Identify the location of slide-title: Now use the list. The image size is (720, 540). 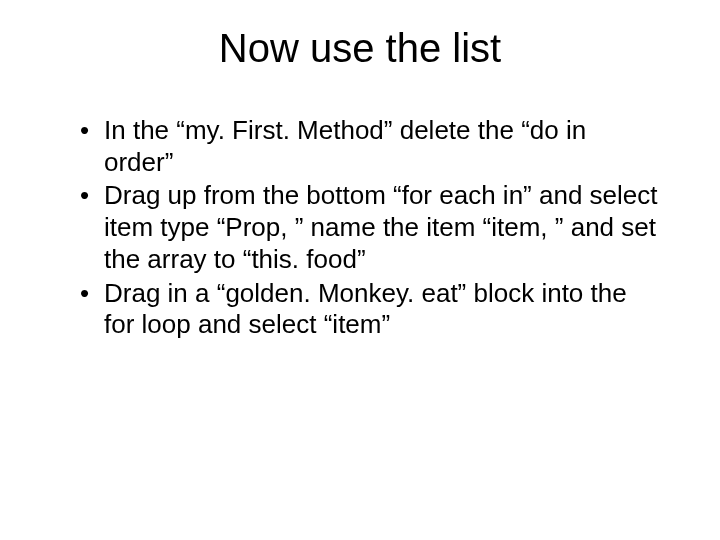
(360, 48).